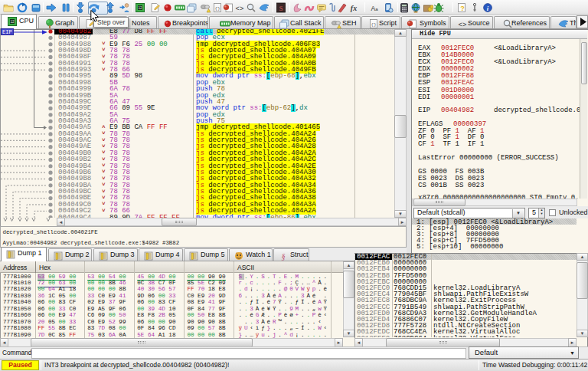 The width and height of the screenshot is (588, 371). What do you see at coordinates (354, 8) in the screenshot?
I see `svg-text: fx` at bounding box center [354, 8].